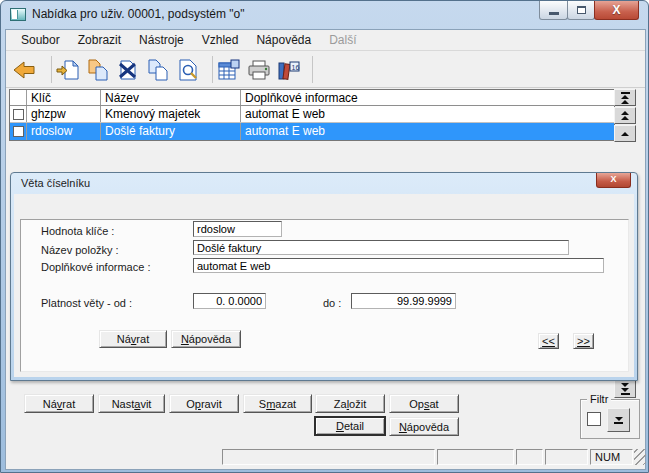  What do you see at coordinates (68, 70) in the screenshot?
I see `goto-record-button` at bounding box center [68, 70].